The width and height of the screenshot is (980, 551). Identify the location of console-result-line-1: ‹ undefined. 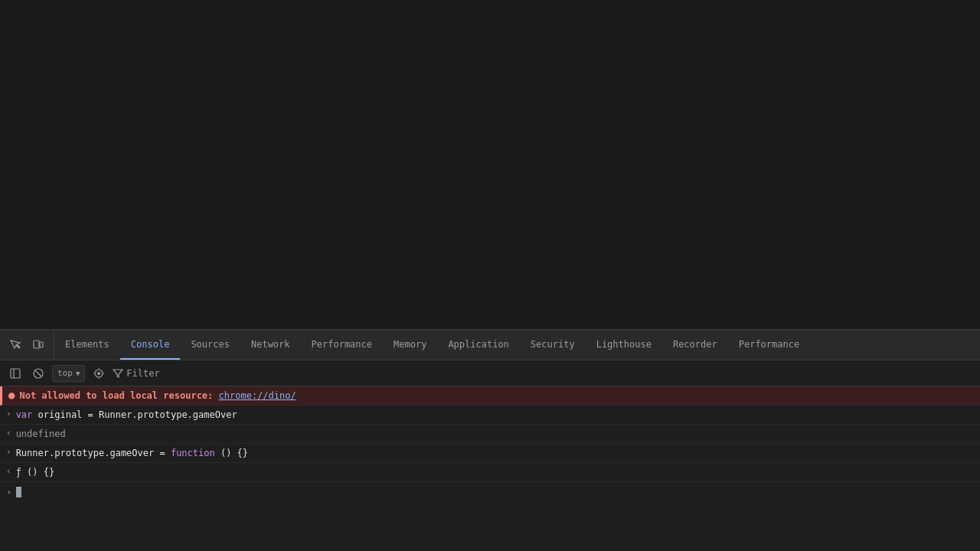
(490, 435).